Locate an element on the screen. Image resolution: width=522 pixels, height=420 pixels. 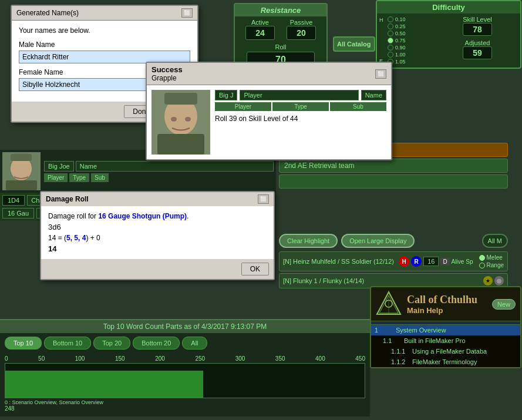
type-col: Type is located at coordinates (301, 107).